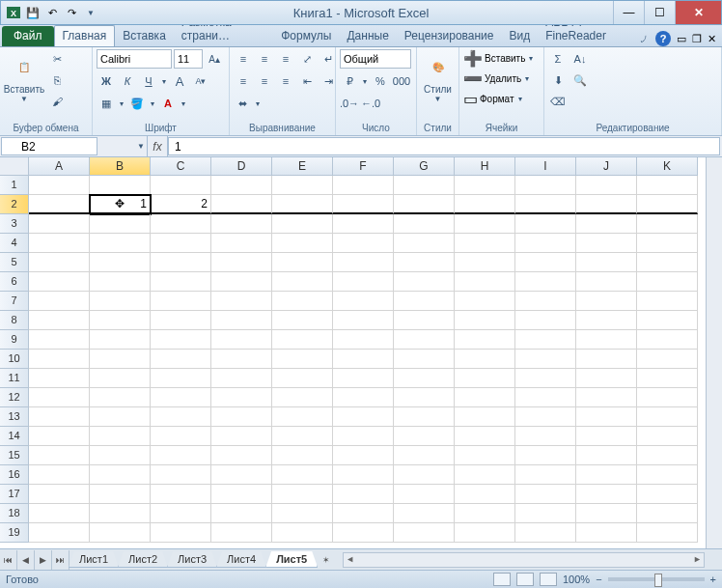  Describe the element at coordinates (264, 81) in the screenshot. I see `align-center-icon: ≡` at that location.